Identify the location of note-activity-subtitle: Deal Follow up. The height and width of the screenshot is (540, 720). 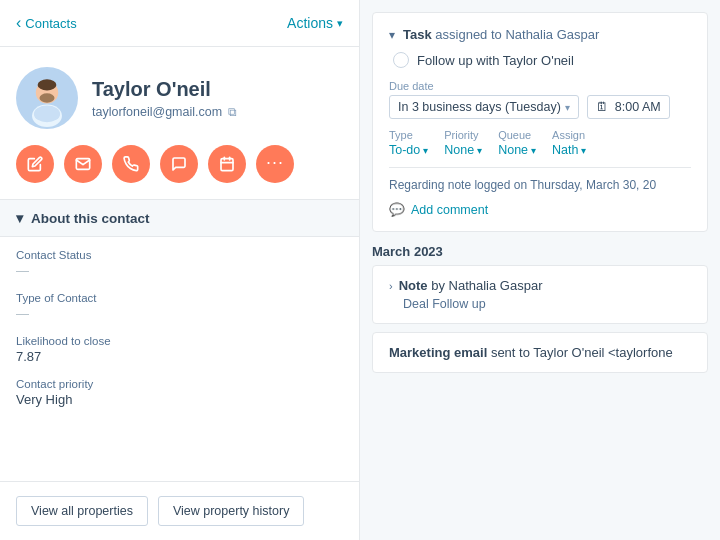
(540, 304).